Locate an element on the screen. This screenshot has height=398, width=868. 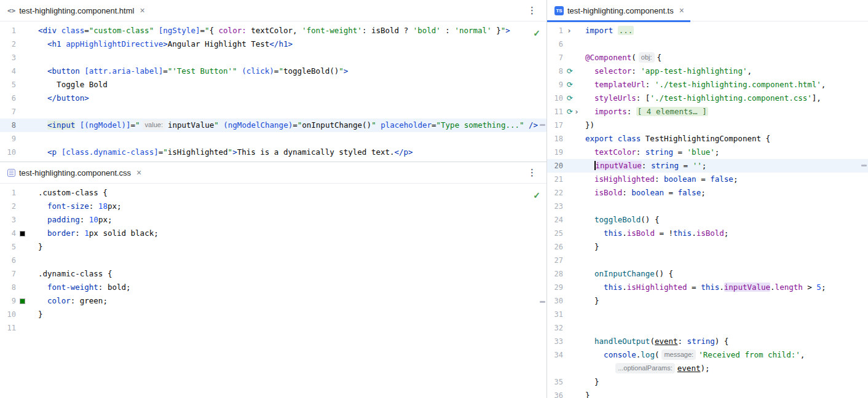
code-line: 6 </button> is located at coordinates (273, 98).